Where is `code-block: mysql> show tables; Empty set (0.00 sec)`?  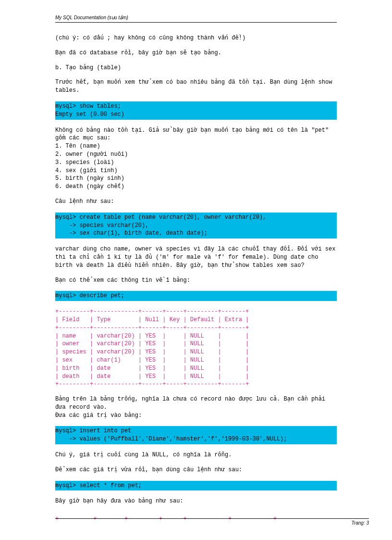
code-block: mysql> show tables; Empty set (0.00 sec) is located at coordinates (196, 111).